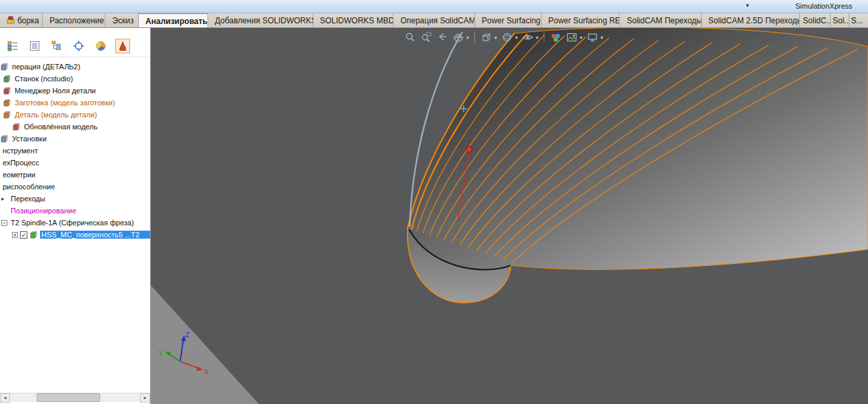  Describe the element at coordinates (824, 6) in the screenshot. I see `simulationxpress-label: SimulationXpress` at that location.